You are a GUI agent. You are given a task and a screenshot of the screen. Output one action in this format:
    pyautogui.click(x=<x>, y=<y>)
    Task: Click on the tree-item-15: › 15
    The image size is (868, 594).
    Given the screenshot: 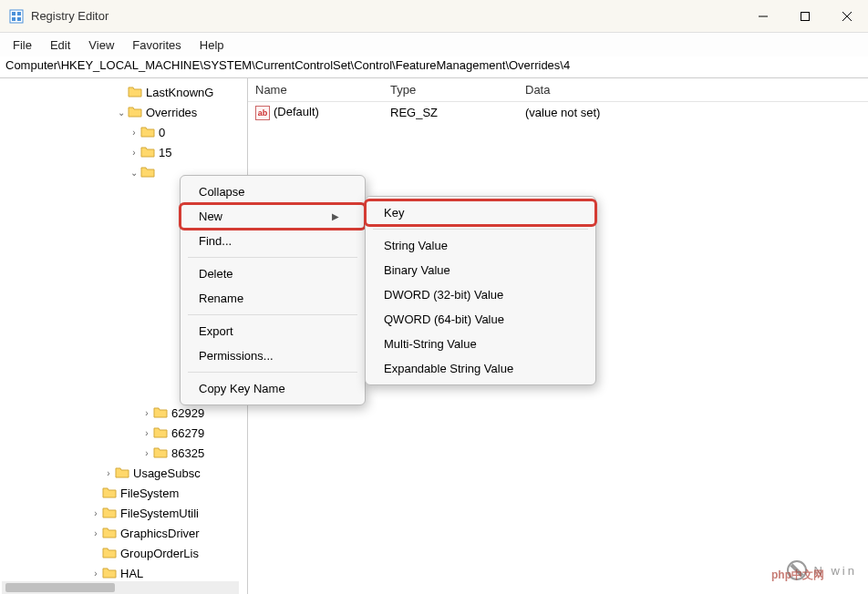 What is the action you would take?
    pyautogui.click(x=124, y=152)
    